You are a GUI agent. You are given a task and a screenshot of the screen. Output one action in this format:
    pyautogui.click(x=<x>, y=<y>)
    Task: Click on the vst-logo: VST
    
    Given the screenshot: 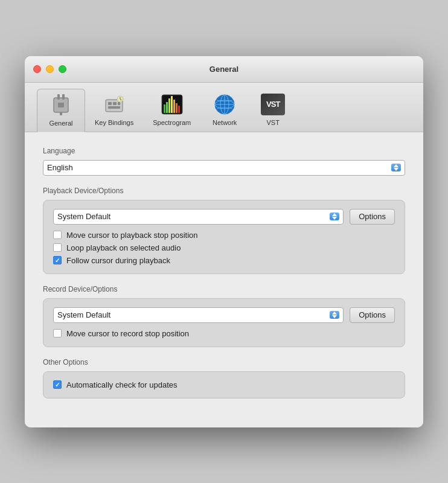 What is the action you would take?
    pyautogui.click(x=273, y=104)
    